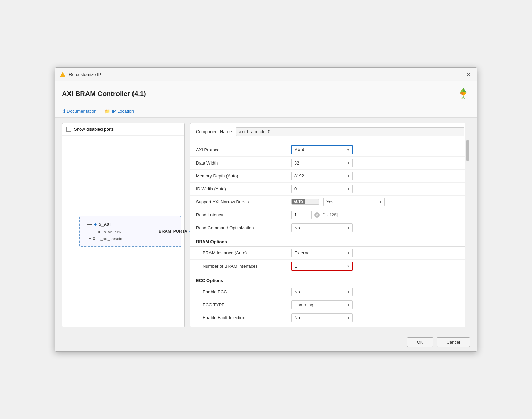  What do you see at coordinates (244, 305) in the screenshot?
I see `ecc-type-label: ECC TYPE` at bounding box center [244, 305].